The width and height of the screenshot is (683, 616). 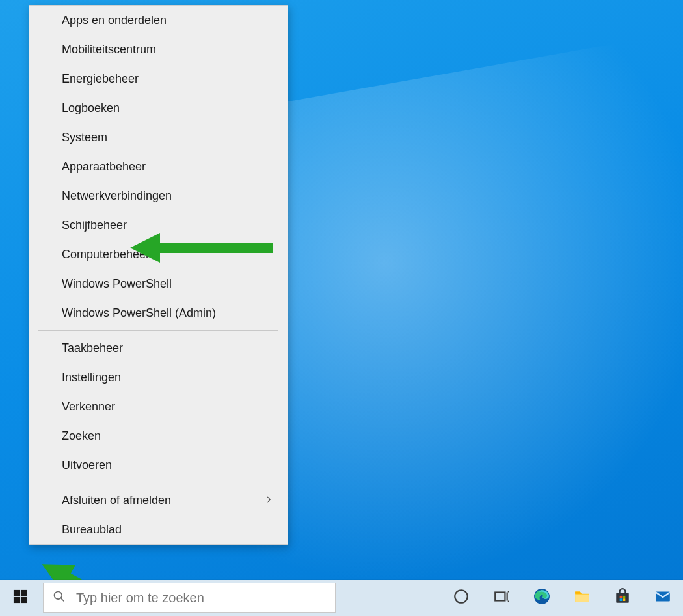 What do you see at coordinates (100, 79) in the screenshot?
I see `ctx-label: Energiebeheer` at bounding box center [100, 79].